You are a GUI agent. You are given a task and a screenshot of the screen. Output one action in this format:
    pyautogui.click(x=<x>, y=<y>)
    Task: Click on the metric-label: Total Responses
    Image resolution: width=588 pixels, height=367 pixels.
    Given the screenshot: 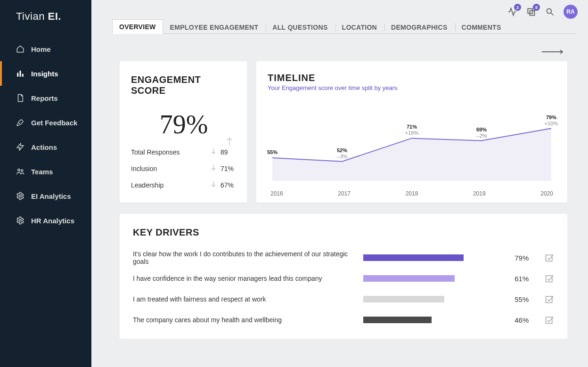 What is the action you would take?
    pyautogui.click(x=171, y=152)
    